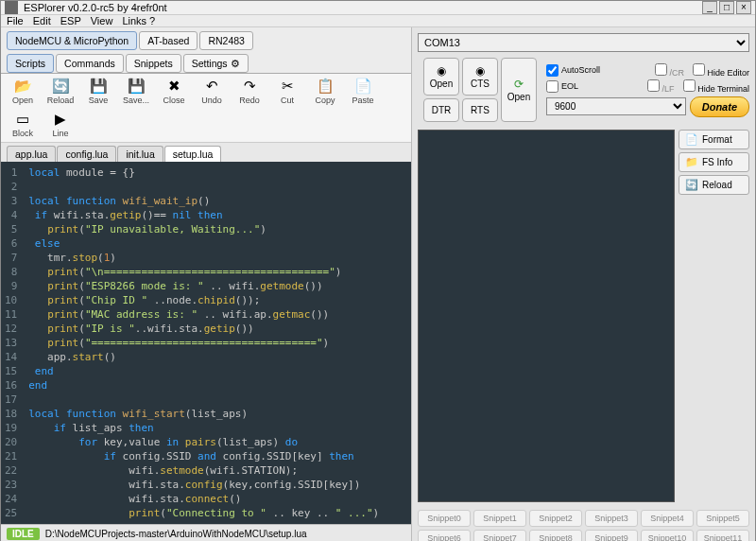  Describe the element at coordinates (174, 91) in the screenshot. I see `close-button: ✖Close` at that location.